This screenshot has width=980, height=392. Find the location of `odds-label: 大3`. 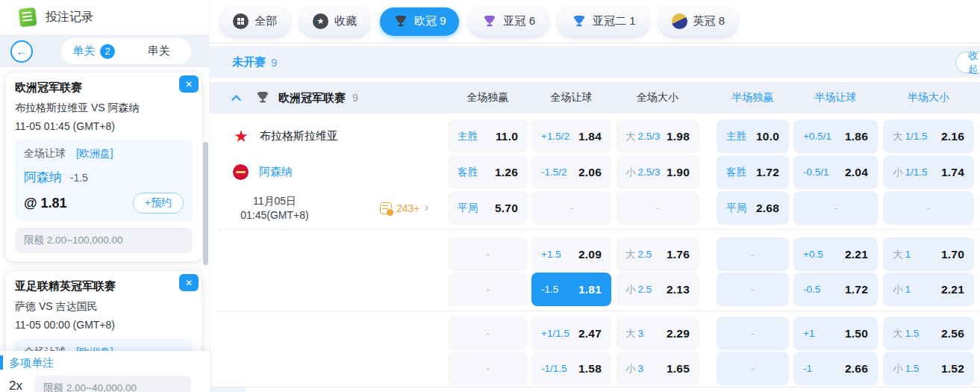

odds-label: 大3 is located at coordinates (634, 334).